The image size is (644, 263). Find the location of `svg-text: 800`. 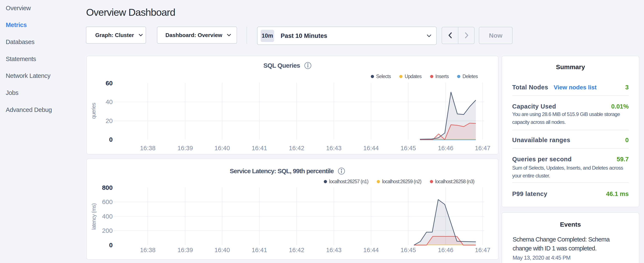

svg-text: 800 is located at coordinates (108, 188).